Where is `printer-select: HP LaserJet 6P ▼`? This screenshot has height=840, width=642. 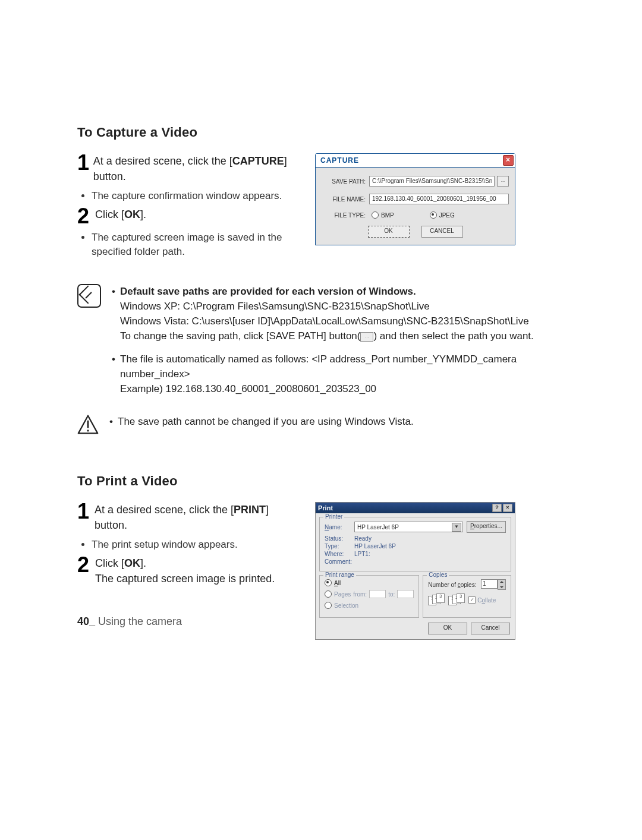 printer-select: HP LaserJet 6P ▼ is located at coordinates (409, 527).